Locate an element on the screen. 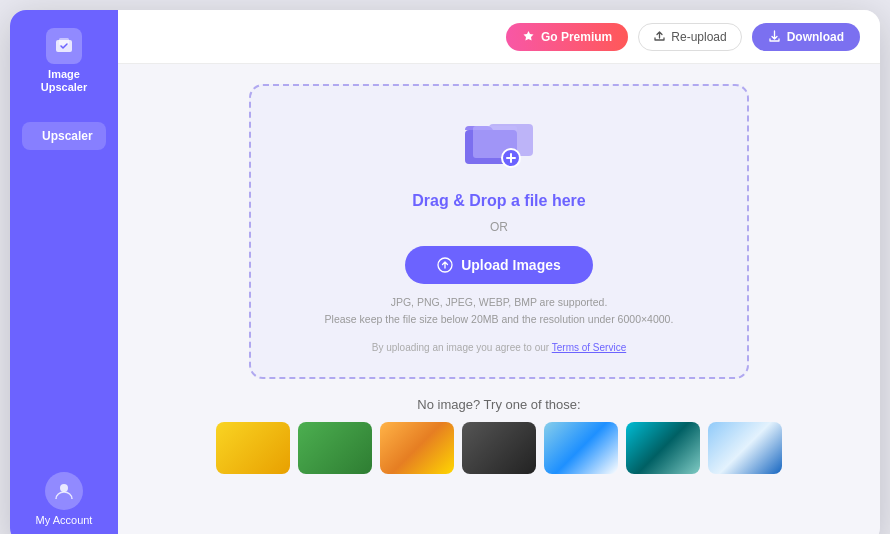 Image resolution: width=890 pixels, height=534 pixels. sample-section: No image? Try one of those: is located at coordinates (499, 436).